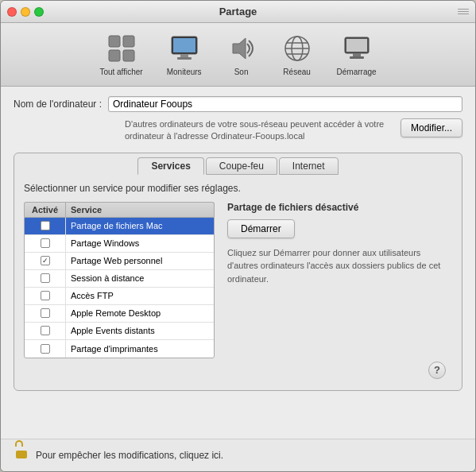  Describe the element at coordinates (170, 166) in the screenshot. I see `tab-services: Services` at that location.